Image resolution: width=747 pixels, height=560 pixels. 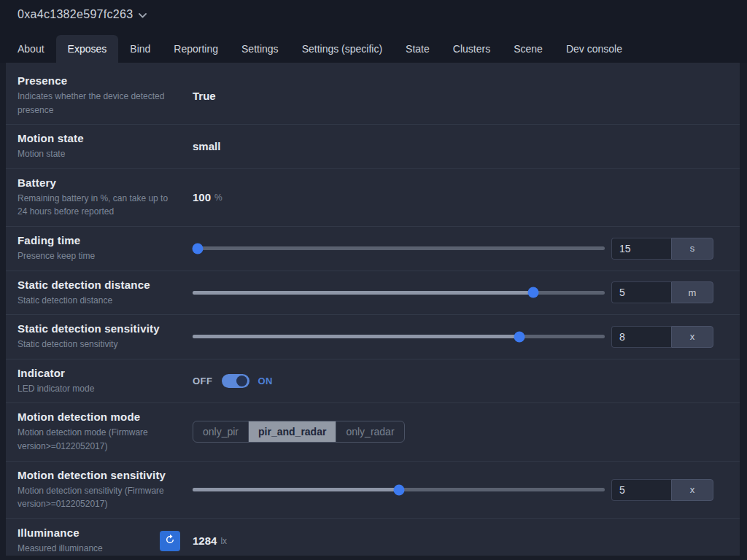 I want to click on unit-addon: s, so click(x=692, y=249).